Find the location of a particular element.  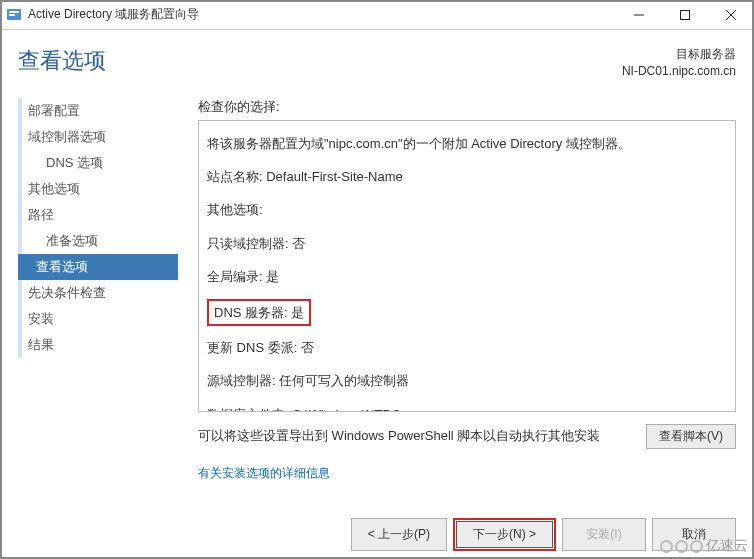

header: 查看选项 目标服务器 NI-DC01.nipc.com.cn is located at coordinates (377, 55).